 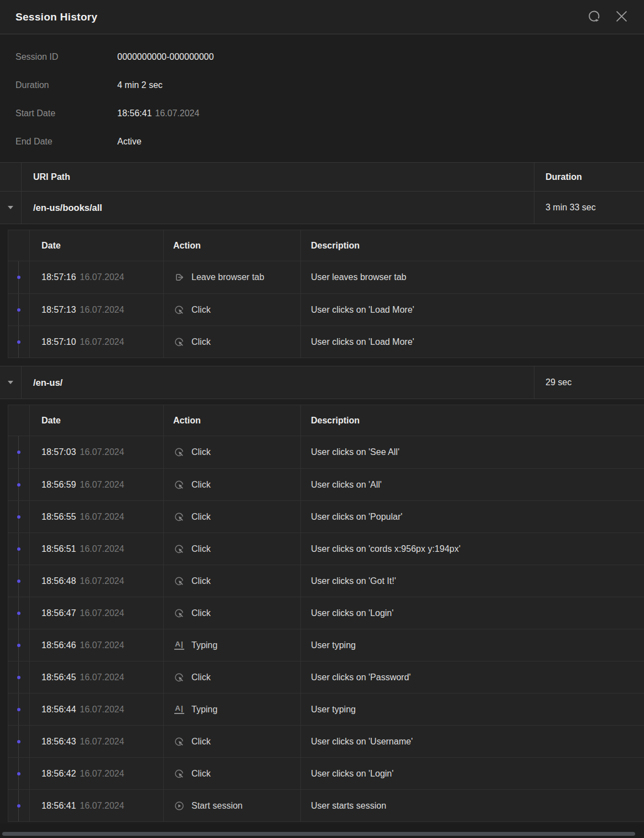 I want to click on refresh-button, so click(x=594, y=17).